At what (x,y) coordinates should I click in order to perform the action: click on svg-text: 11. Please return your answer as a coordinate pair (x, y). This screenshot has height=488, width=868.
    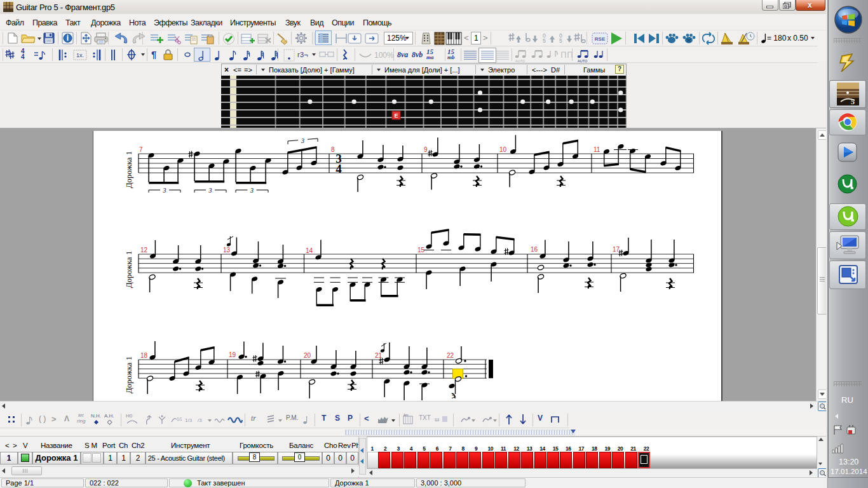
    Looking at the image, I should click on (597, 150).